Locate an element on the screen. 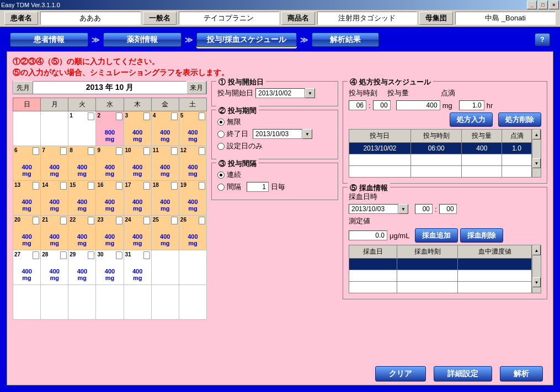 The height and width of the screenshot is (392, 560). calendar-day: 28400mg is located at coordinates (55, 268).